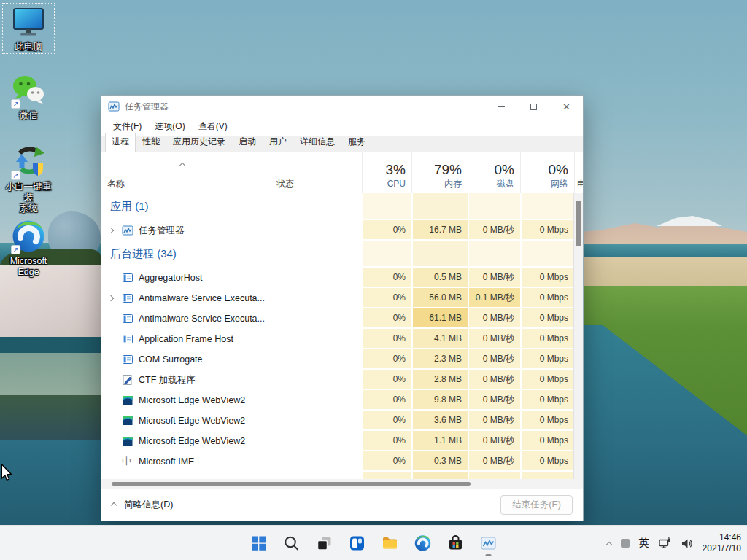  Describe the element at coordinates (395, 170) in the screenshot. I see `cpu-total: 3%` at that location.